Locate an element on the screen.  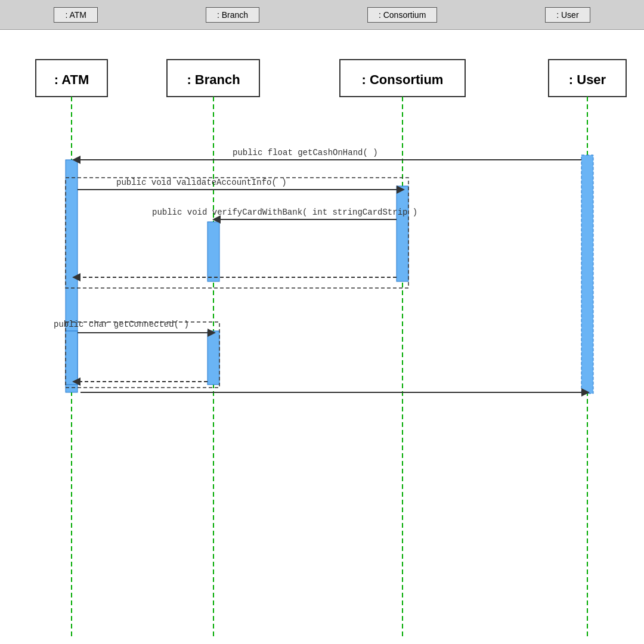
title-atm: : ATM is located at coordinates (76, 15).